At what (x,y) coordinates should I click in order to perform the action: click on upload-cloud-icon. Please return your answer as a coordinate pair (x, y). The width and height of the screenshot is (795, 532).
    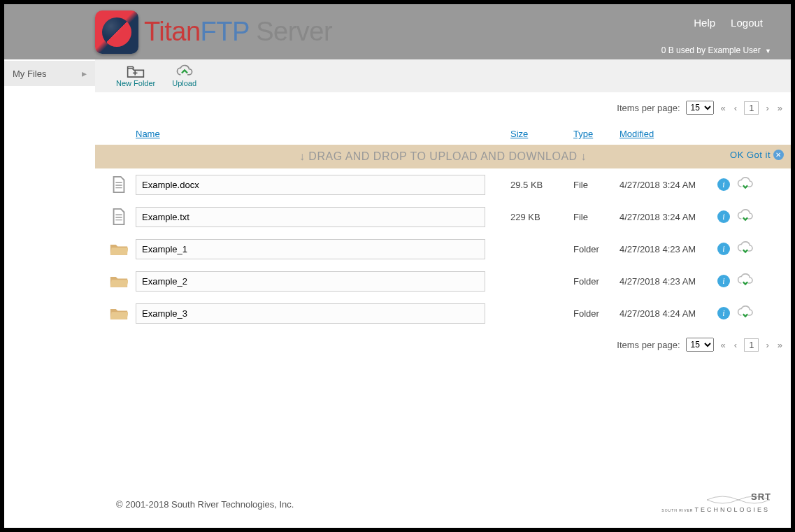
    Looking at the image, I should click on (185, 71).